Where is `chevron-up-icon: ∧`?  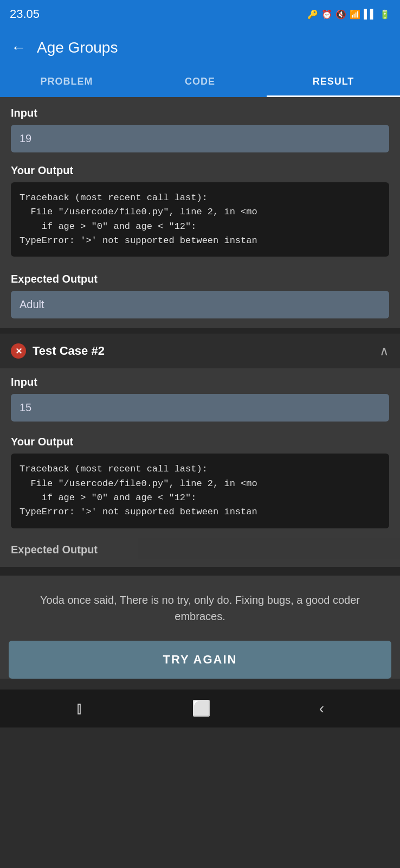 chevron-up-icon: ∧ is located at coordinates (384, 351).